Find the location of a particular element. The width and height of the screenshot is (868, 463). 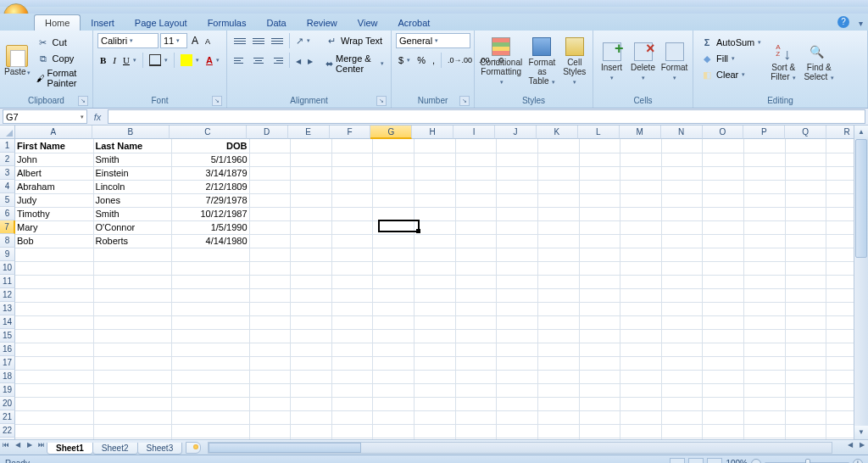

cell-B19 is located at coordinates (132, 390).